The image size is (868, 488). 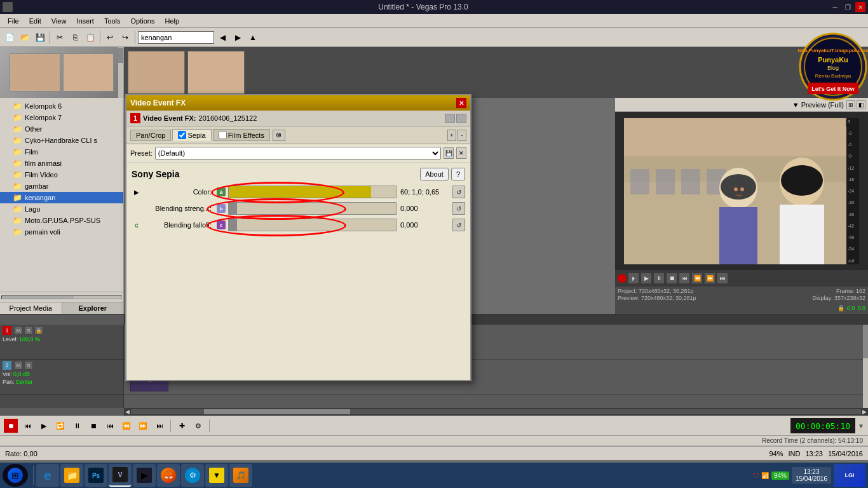 What do you see at coordinates (13, 21) in the screenshot?
I see `menu-file: File` at bounding box center [13, 21].